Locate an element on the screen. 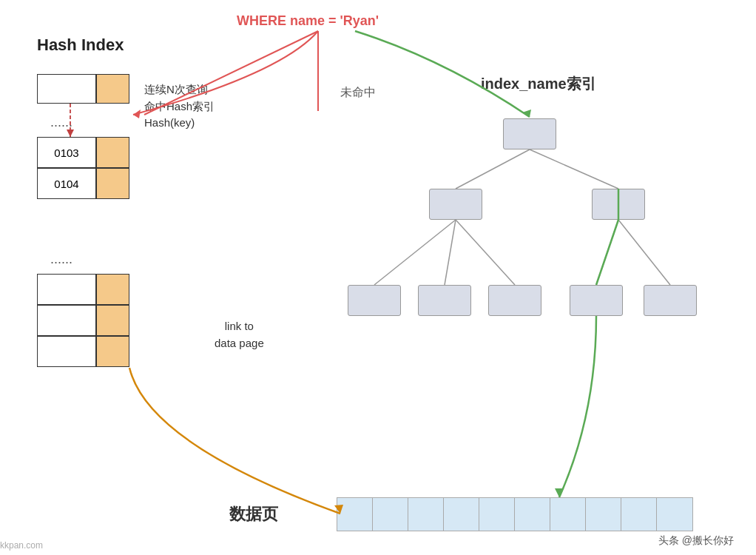 Image resolution: width=756 pixels, height=555 pixels. link-label: link todata page is located at coordinates (240, 334).